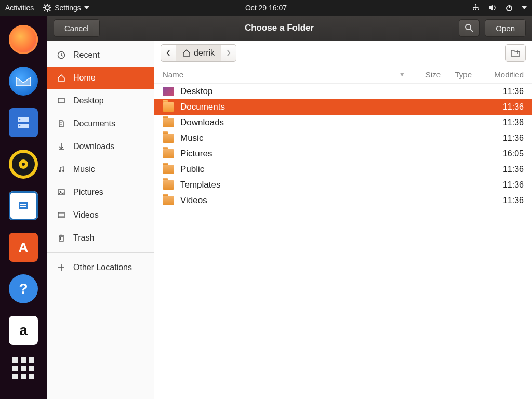  Describe the element at coordinates (23, 289) in the screenshot. I see `dock-help-icon: ?` at that location.